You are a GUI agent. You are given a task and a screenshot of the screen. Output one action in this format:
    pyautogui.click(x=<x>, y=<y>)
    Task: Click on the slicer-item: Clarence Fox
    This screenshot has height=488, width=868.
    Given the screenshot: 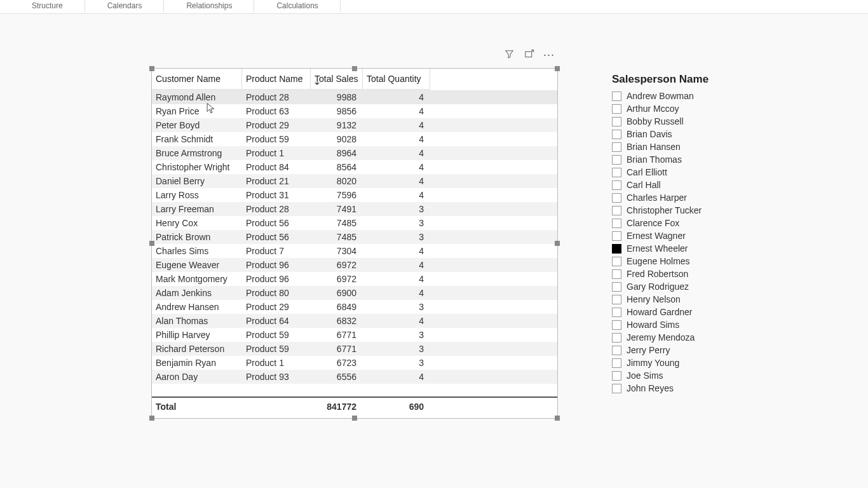 What is the action you would take?
    pyautogui.click(x=695, y=223)
    